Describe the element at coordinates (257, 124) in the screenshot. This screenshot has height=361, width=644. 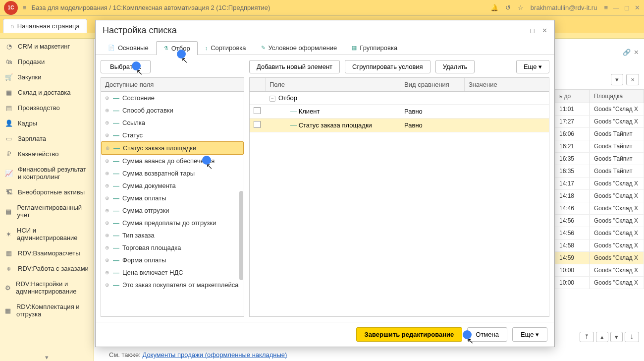
I see `row-checkbox` at that location.